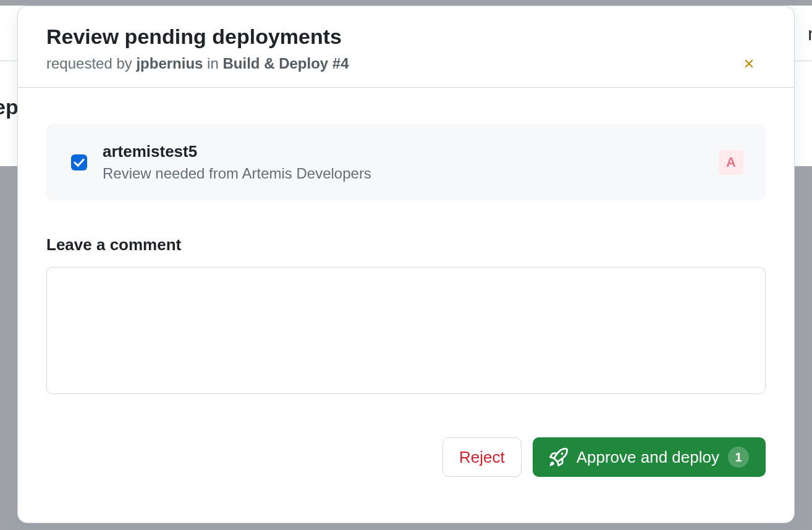  I want to click on rocket-icon, so click(559, 457).